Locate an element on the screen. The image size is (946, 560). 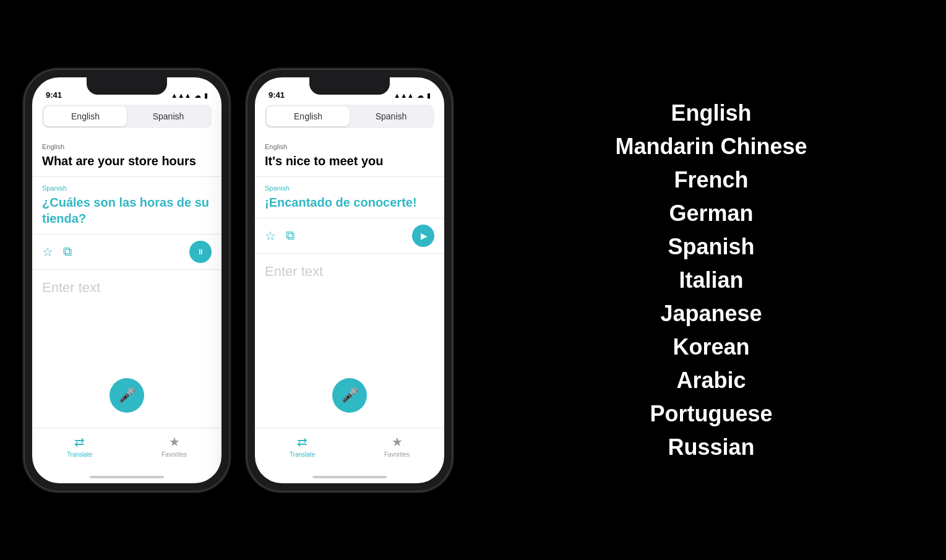
lang-tab-english-2: English is located at coordinates (308, 116).